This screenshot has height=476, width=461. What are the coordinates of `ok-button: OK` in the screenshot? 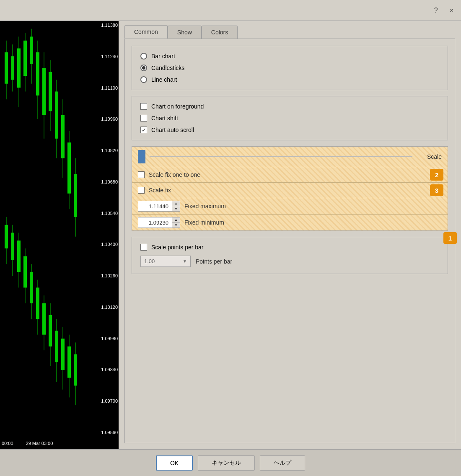 It's located at (174, 463).